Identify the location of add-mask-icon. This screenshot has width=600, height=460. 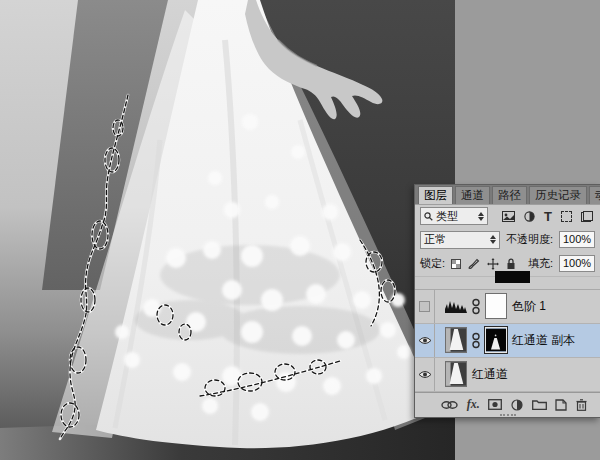
(495, 404).